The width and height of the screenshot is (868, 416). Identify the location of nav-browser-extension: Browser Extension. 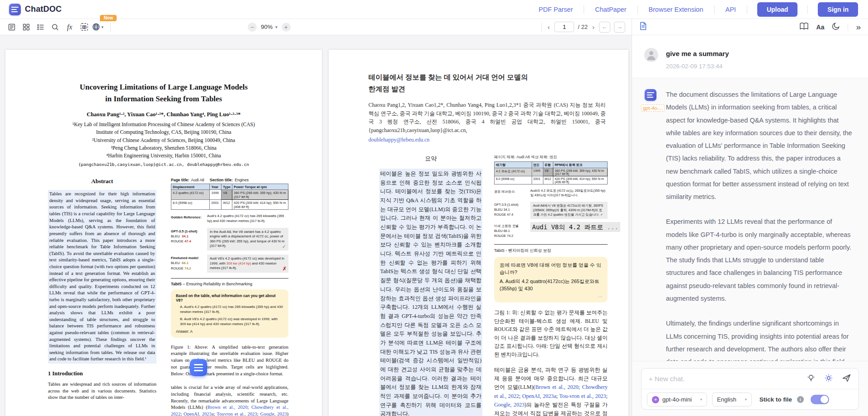
(676, 9).